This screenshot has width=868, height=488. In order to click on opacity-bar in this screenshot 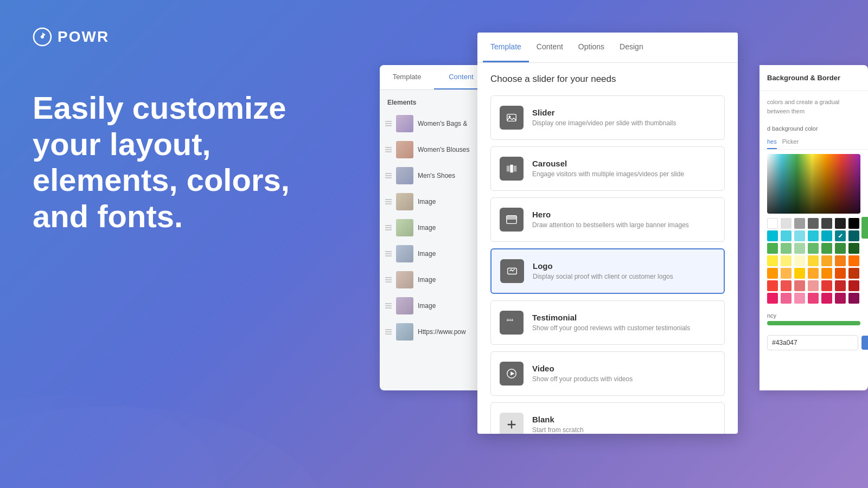, I will do `click(814, 323)`.